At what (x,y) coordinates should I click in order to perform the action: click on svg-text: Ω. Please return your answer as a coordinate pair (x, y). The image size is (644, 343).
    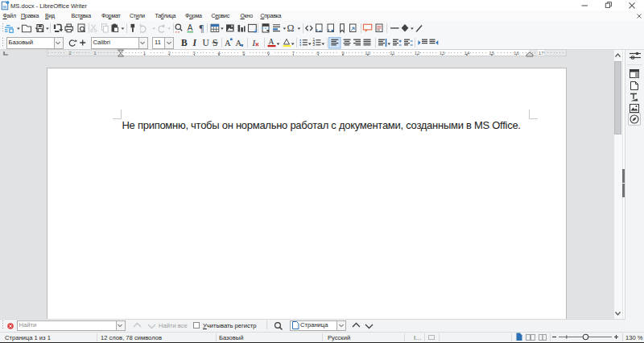
    Looking at the image, I should click on (291, 28).